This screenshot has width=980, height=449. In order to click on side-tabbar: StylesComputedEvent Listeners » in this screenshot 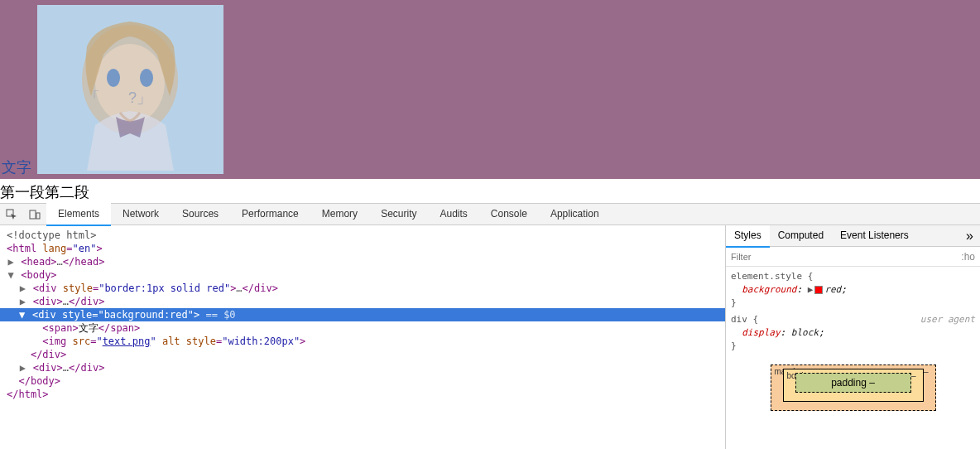, I will do `click(853, 236)`.